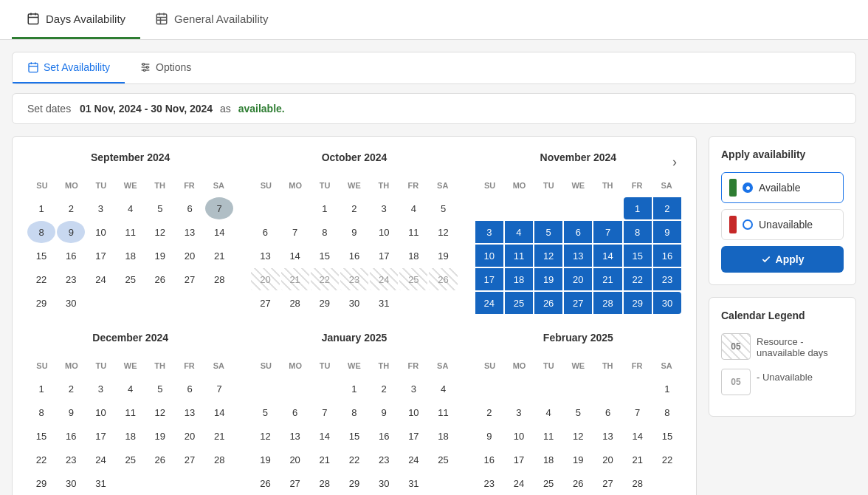 Image resolution: width=868 pixels, height=495 pixels. I want to click on day-cell: 28, so click(607, 303).